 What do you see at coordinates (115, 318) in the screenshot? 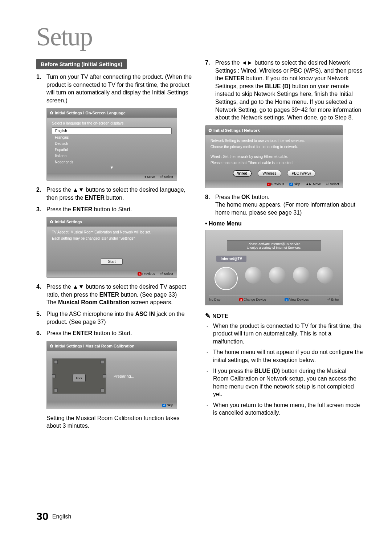
I see `step-5: Plug the ASC microphone into the ASC IN …` at bounding box center [115, 318].